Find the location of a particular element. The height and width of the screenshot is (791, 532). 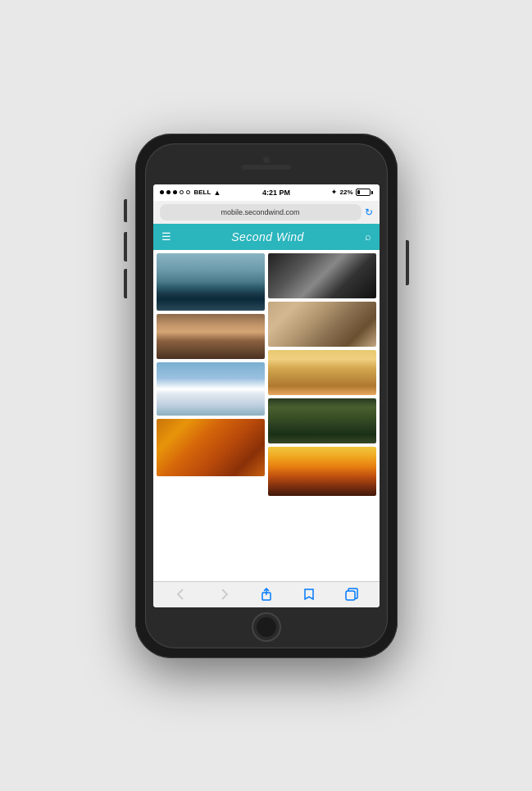

speaker is located at coordinates (266, 167).